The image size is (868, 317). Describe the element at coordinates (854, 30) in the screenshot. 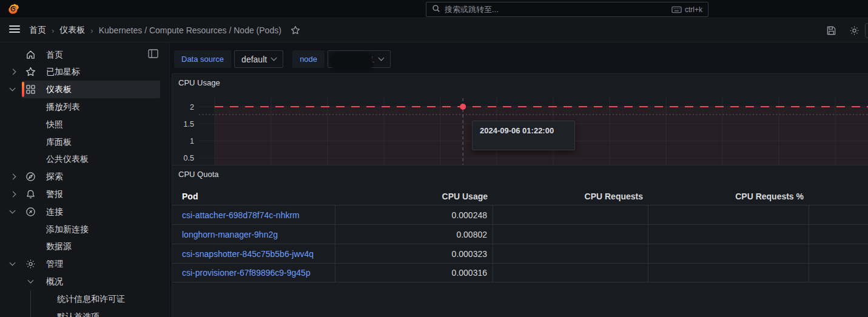

I see `dashboard-settings-button` at that location.